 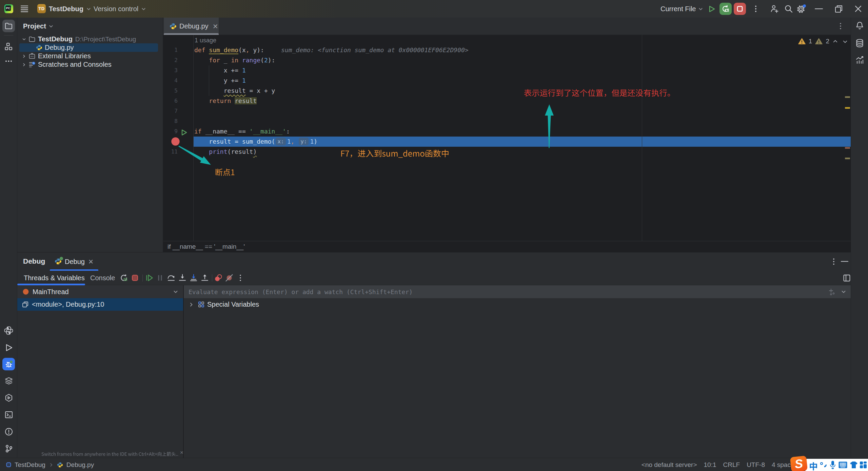 What do you see at coordinates (799, 464) in the screenshot?
I see `sogou-logo-letter: S` at bounding box center [799, 464].